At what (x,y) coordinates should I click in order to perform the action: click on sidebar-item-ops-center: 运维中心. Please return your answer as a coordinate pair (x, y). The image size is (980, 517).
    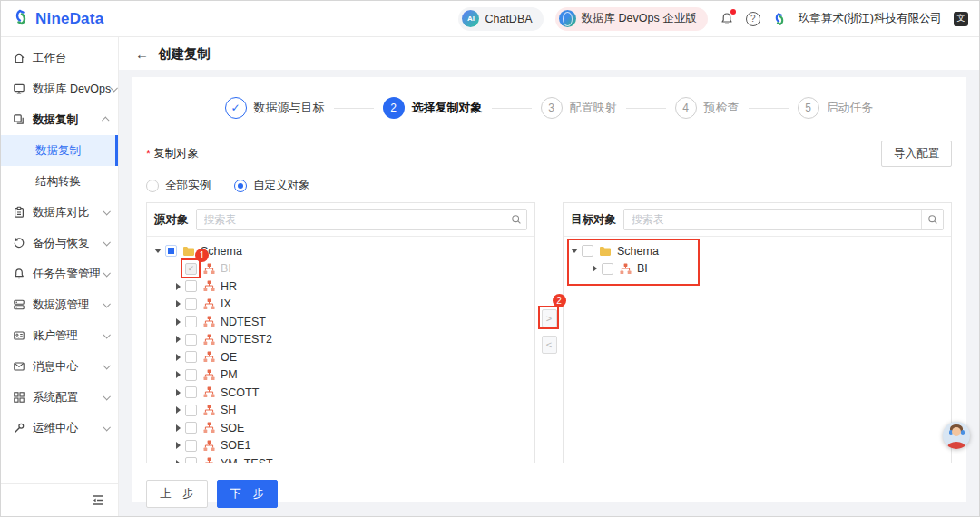
    Looking at the image, I should click on (60, 428).